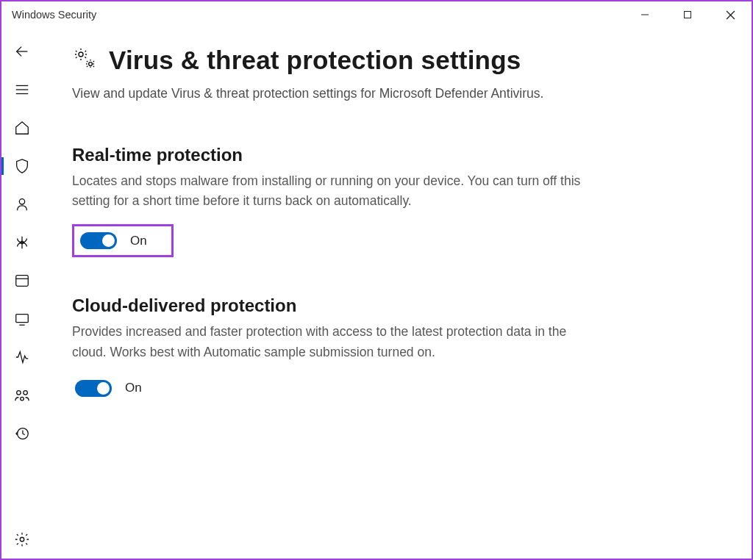  I want to click on sidebar-item-app-browser, so click(22, 281).